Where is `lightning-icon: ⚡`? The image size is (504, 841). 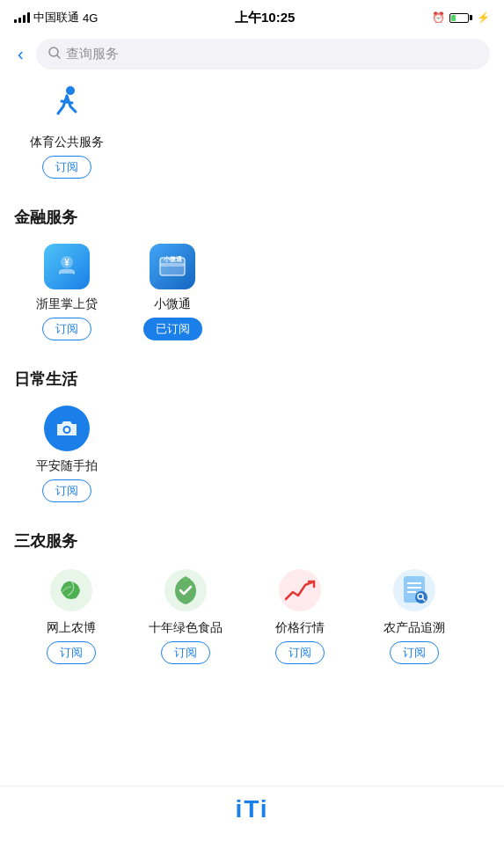
lightning-icon: ⚡ is located at coordinates (484, 18).